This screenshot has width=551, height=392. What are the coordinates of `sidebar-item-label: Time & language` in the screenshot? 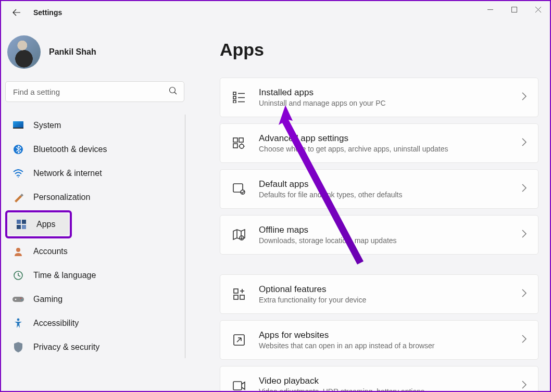 It's located at (65, 275).